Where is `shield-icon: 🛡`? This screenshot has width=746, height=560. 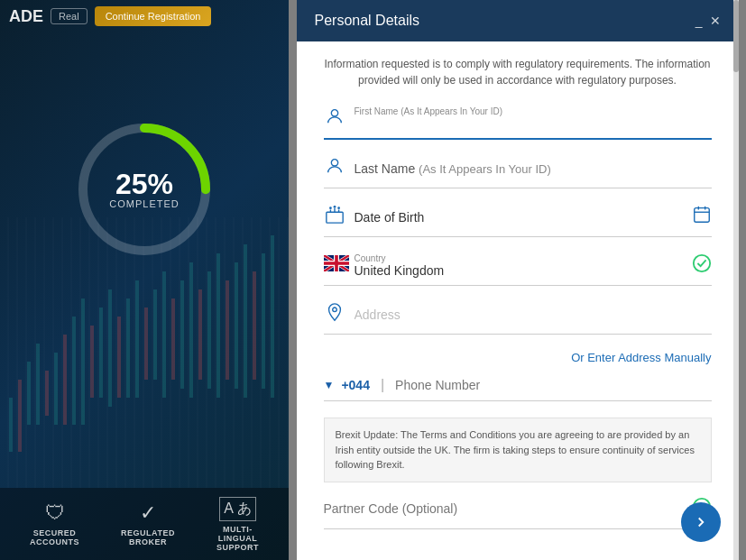
shield-icon: 🛡 is located at coordinates (55, 513).